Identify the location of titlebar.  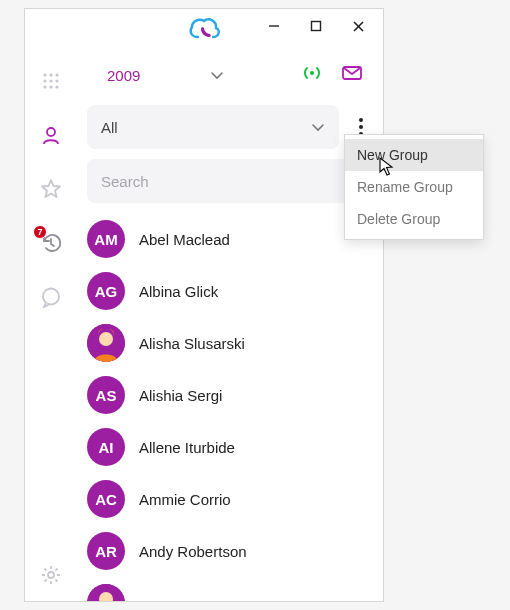
(204, 29).